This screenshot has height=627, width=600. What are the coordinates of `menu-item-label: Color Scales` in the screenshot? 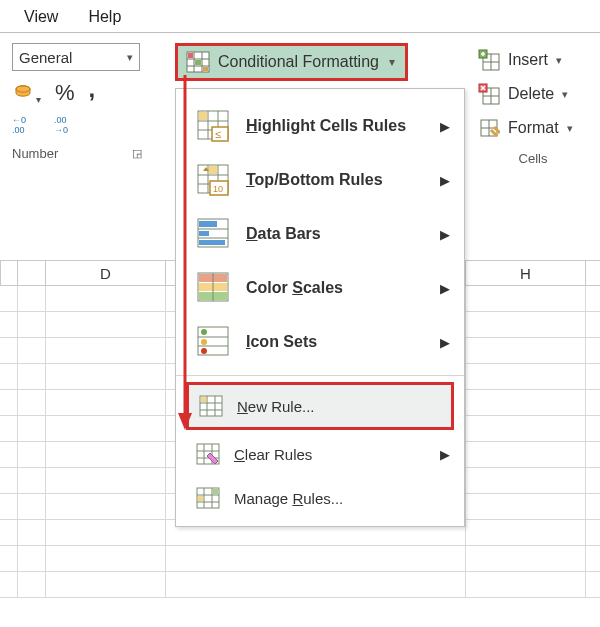 It's located at (294, 288).